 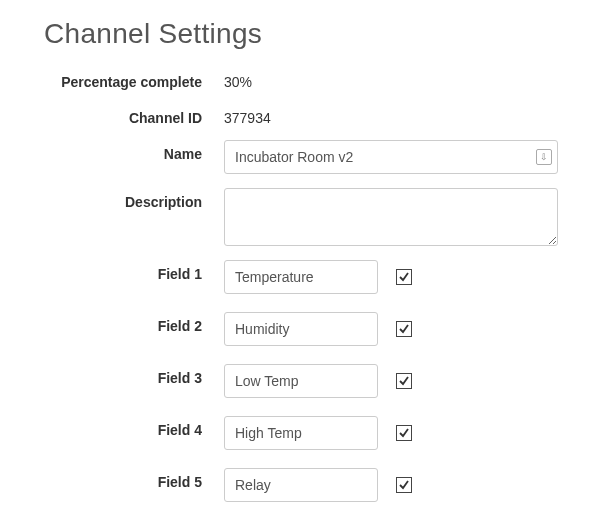 I want to click on row-percentage-complete: Percentage complete 30%, so click(x=307, y=79).